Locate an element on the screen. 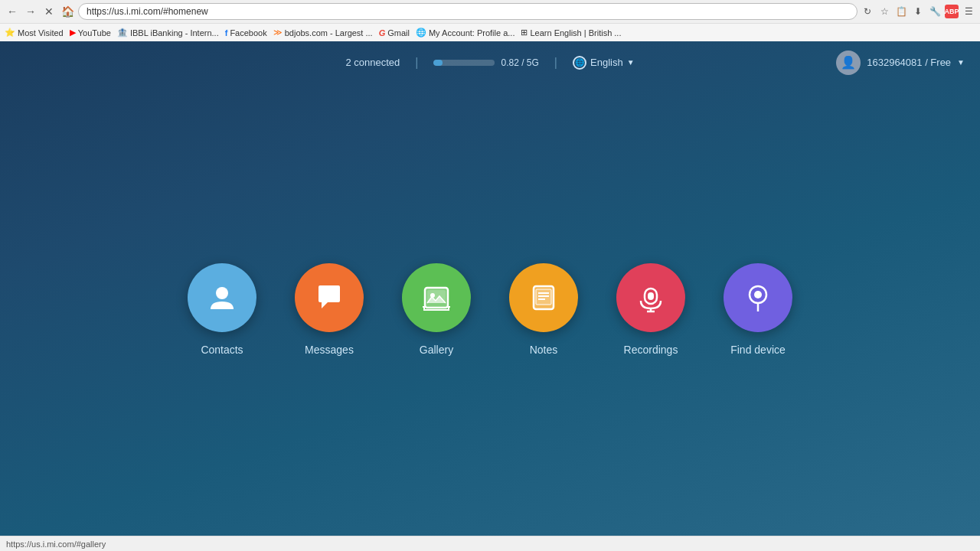 This screenshot has height=551, width=980. most-visited-icon: ⭐ is located at coordinates (10, 32).